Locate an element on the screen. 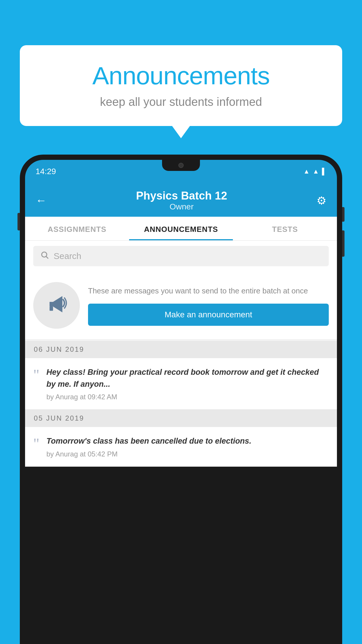 This screenshot has width=362, height=644. quote-icon-1: " is located at coordinates (36, 375).